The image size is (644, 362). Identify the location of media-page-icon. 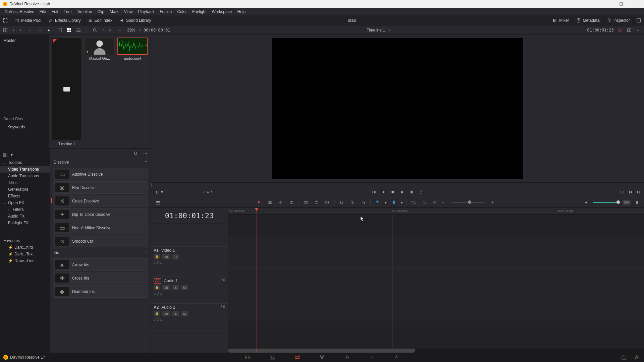
(248, 357).